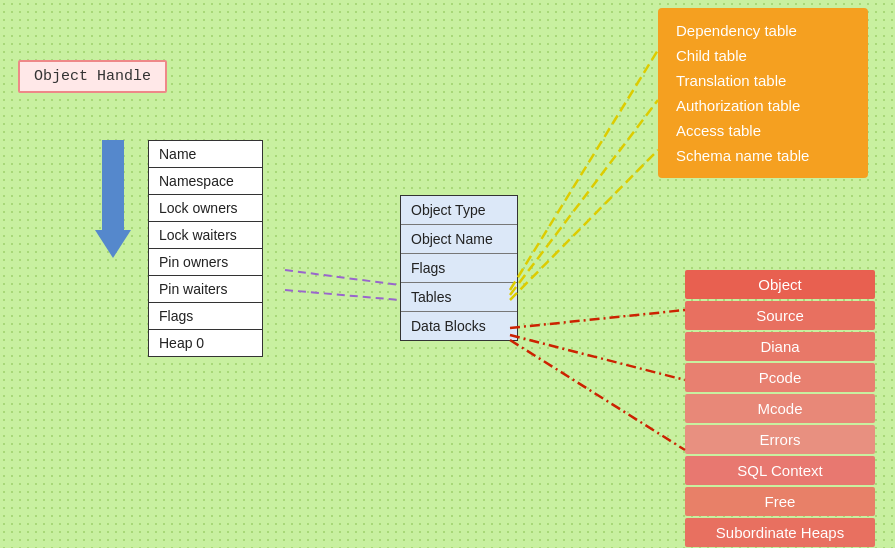 The image size is (895, 548). Describe the element at coordinates (459, 298) in the screenshot. I see `object-type-row: Tables` at that location.